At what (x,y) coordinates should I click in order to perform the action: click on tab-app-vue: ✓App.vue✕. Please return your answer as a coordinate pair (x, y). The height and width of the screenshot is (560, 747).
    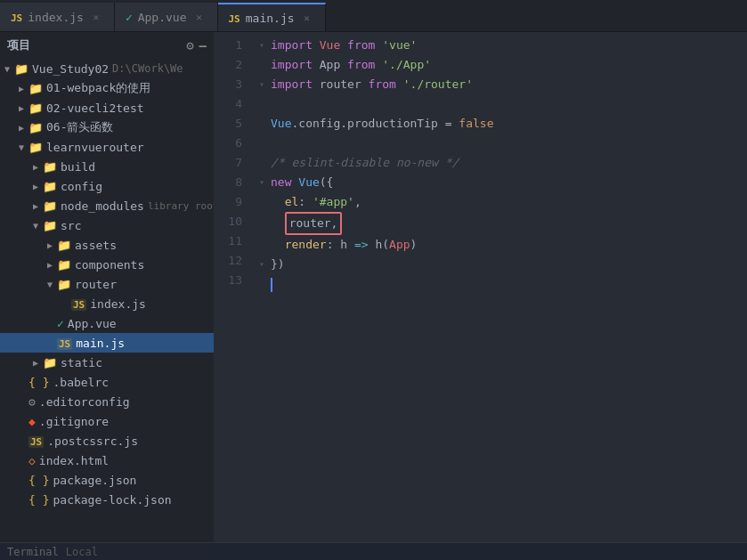
    Looking at the image, I should click on (166, 17).